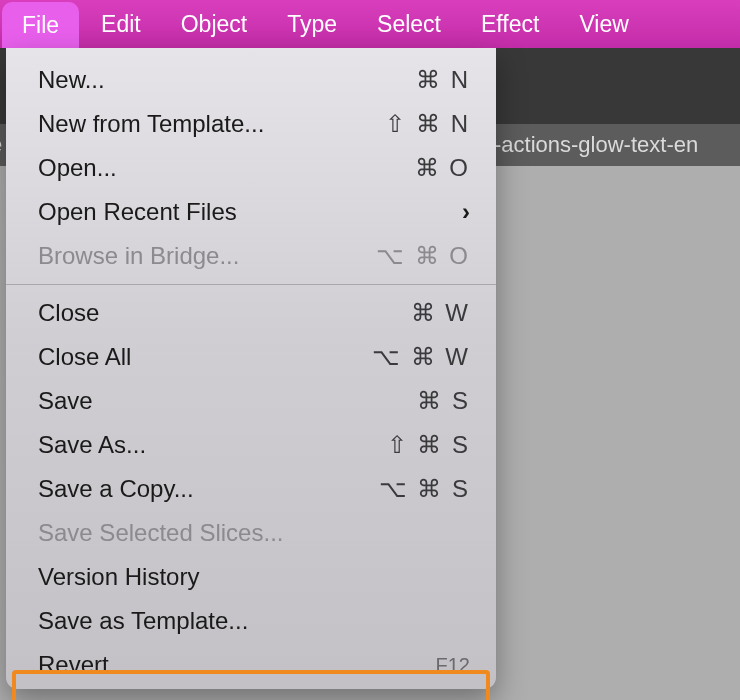 Image resolution: width=740 pixels, height=700 pixels. Describe the element at coordinates (40, 25) in the screenshot. I see `menu-file: File` at that location.